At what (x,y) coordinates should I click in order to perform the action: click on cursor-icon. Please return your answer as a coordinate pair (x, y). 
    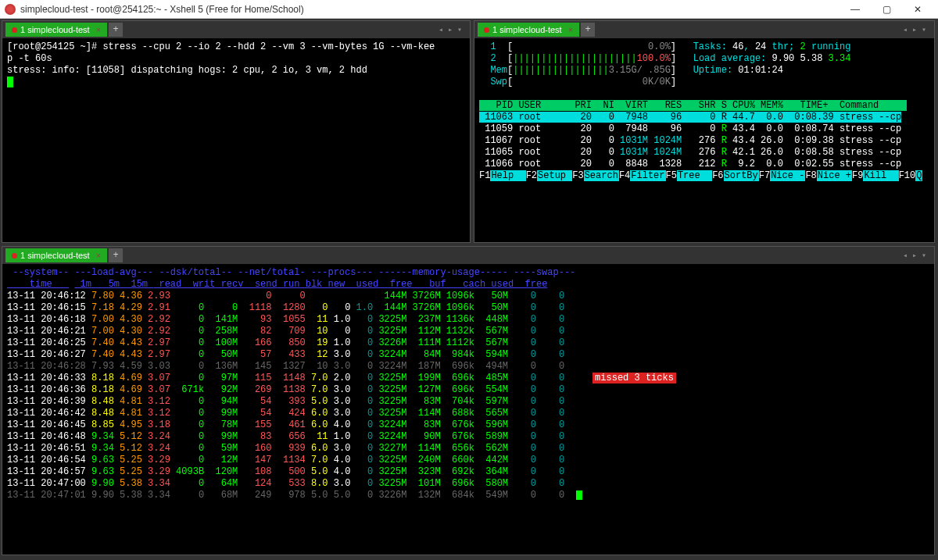
    Looking at the image, I should click on (10, 82).